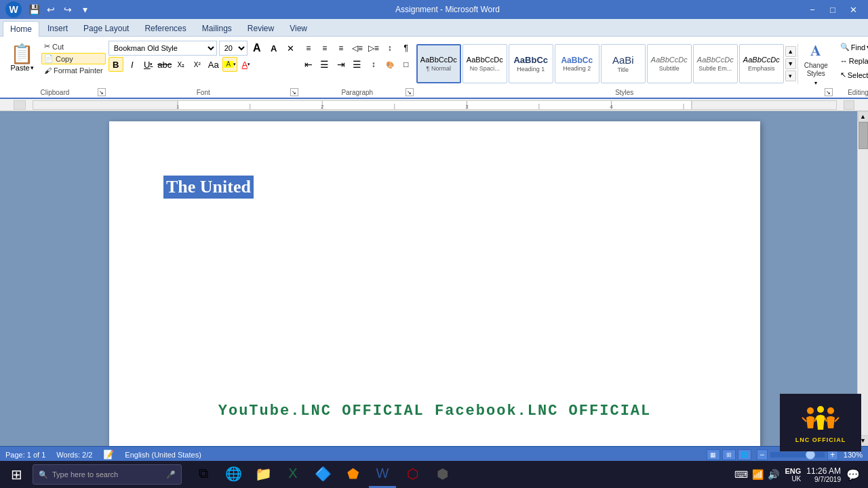 The image size is (868, 488). I want to click on style-subtitle: AaBbCcDc Subtitle, so click(669, 64).